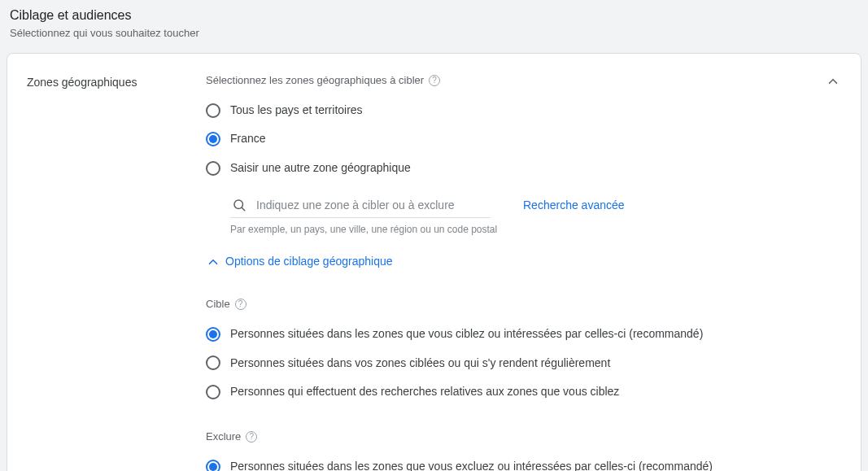  Describe the element at coordinates (521, 168) in the screenshot. I see `radio-row-other-location: Saisir une autre zone géographique` at that location.